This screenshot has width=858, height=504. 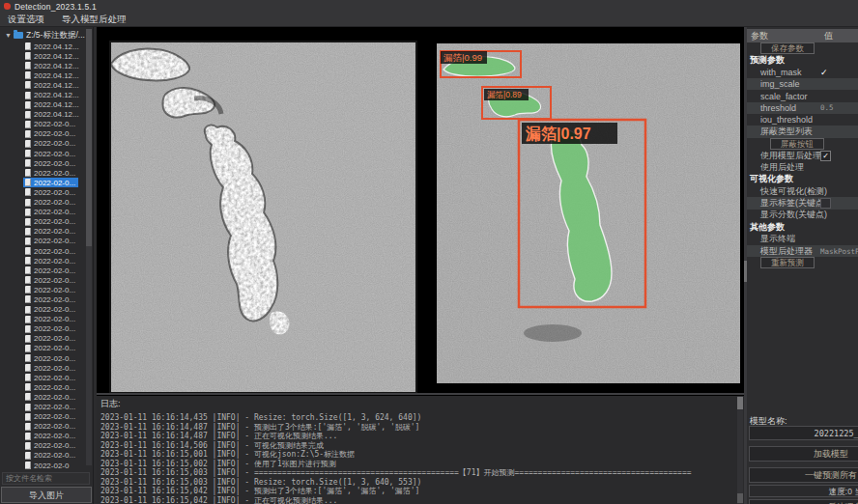 What do you see at coordinates (802, 227) in the screenshot?
I see `parameter-row: 其他参数` at bounding box center [802, 227].